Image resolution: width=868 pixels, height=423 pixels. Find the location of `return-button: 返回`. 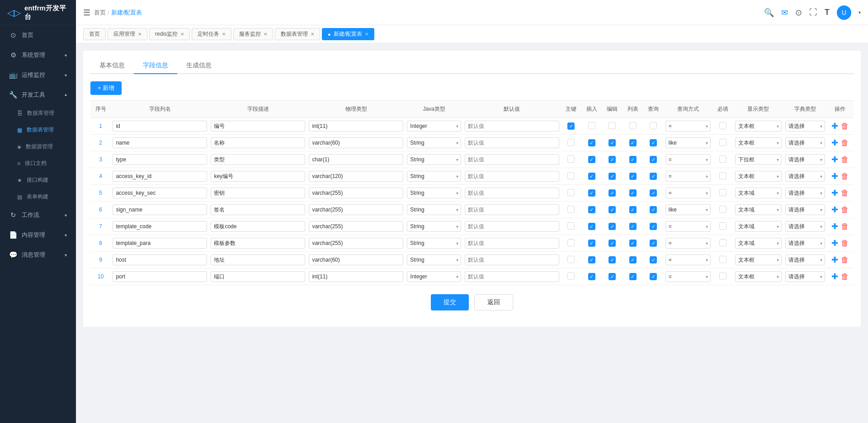

return-button: 返回 is located at coordinates (494, 302).